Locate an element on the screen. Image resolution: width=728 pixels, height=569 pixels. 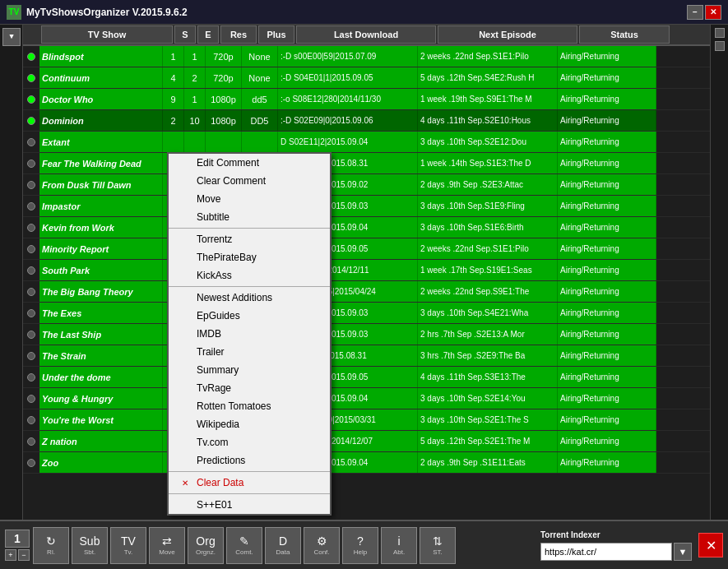
table-row: Young & HungryD S02E13|2|2015.09.043 day… is located at coordinates (367, 399).